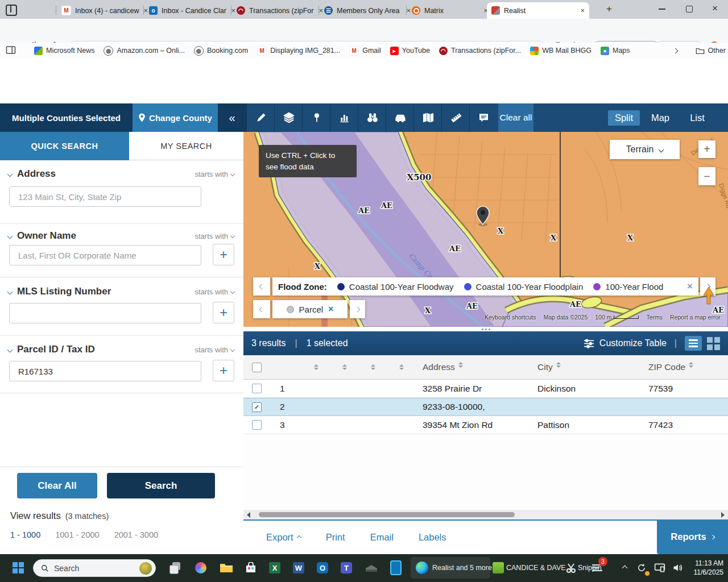  Describe the element at coordinates (175, 118) in the screenshot. I see `change-county-button: Change County` at that location.